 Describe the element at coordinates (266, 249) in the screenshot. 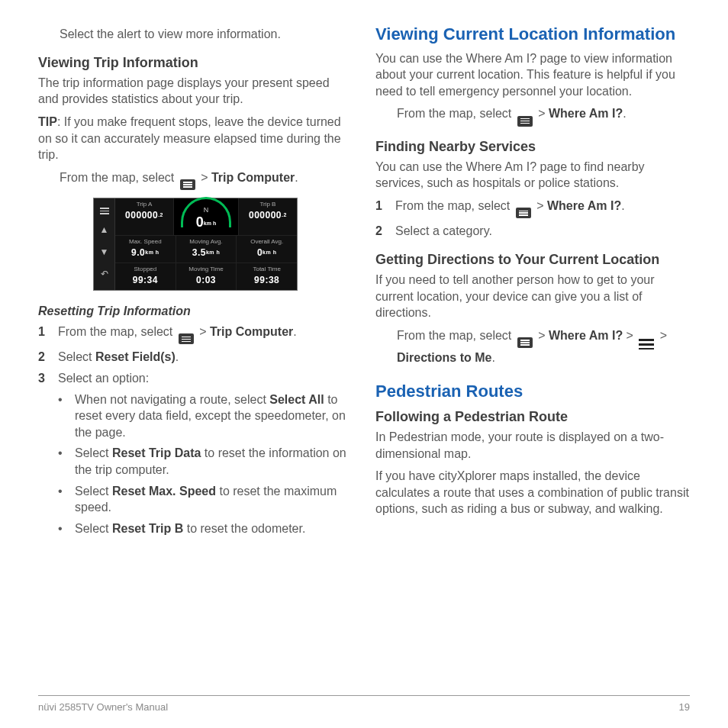

I see `overall-avg-cell: Overall Avg. 0km h` at that location.